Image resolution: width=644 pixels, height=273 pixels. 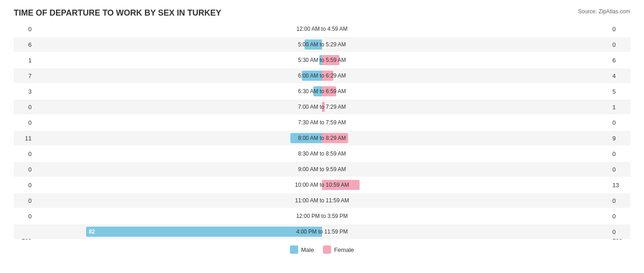 I want to click on chart-row: 08:30 AM to 8:59 AM0, so click(x=322, y=154).